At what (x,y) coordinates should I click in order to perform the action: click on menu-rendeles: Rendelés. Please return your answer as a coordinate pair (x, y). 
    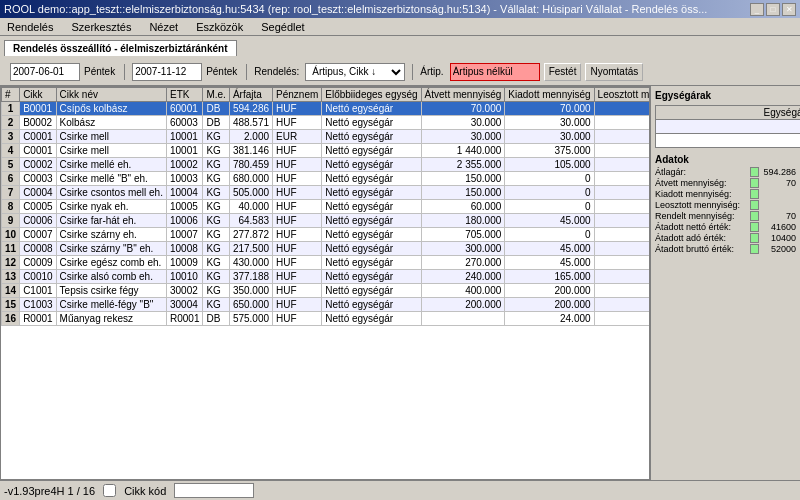
    Looking at the image, I should click on (30, 27).